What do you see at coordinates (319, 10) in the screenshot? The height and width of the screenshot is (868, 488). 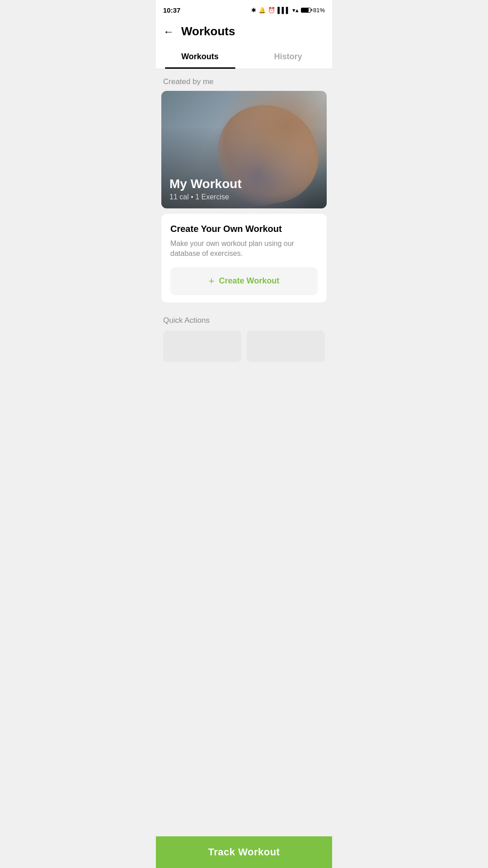 I see `battery-pct: 81%` at bounding box center [319, 10].